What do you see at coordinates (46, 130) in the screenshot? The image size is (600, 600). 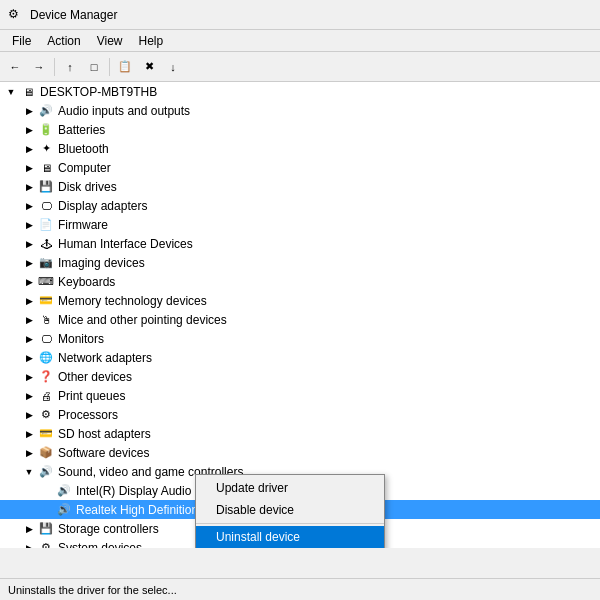 I see `device-icon: 🔋` at bounding box center [46, 130].